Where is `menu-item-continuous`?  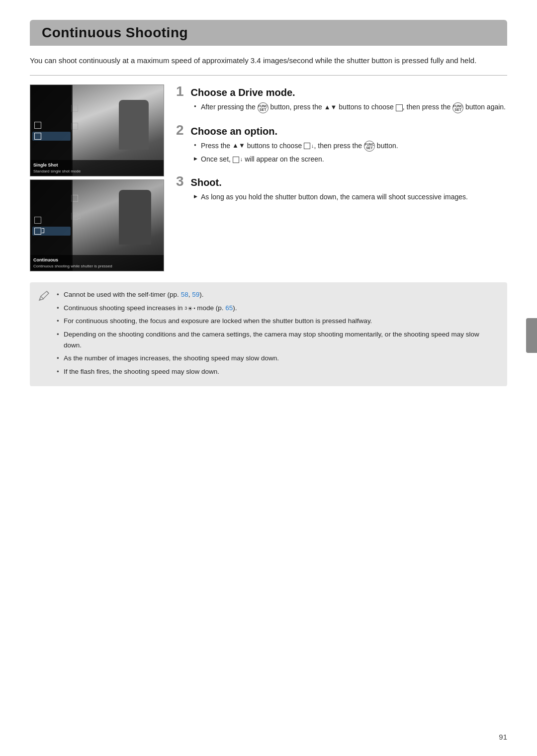
menu-item-continuous is located at coordinates (52, 231).